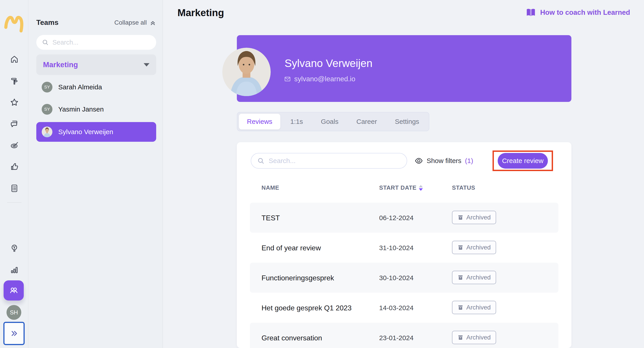  What do you see at coordinates (404, 278) in the screenshot?
I see `table-row: Functioneringsgesprek 30-10-2024 Archive…` at bounding box center [404, 278].